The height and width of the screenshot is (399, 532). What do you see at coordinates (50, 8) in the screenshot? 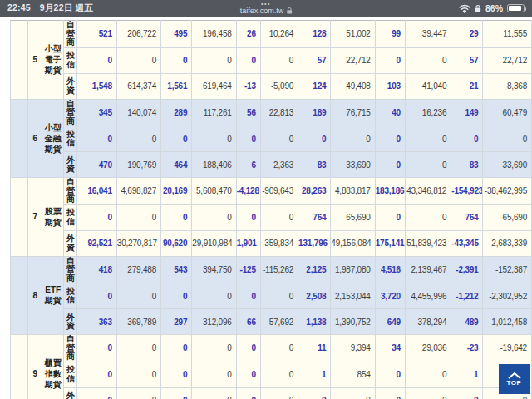
I see `status-left: 22:45 9月22日 週五` at bounding box center [50, 8].